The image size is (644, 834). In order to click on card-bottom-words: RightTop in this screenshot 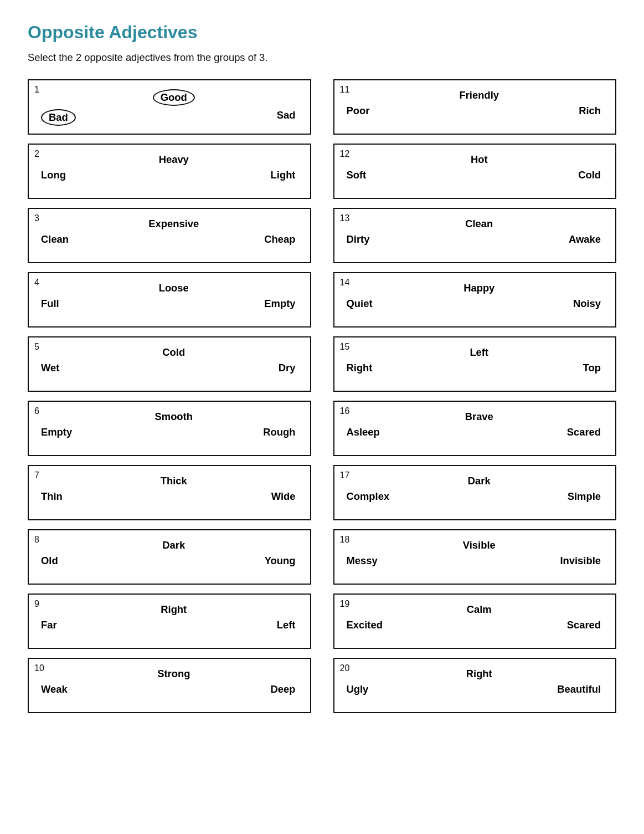, I will do `click(474, 368)`.